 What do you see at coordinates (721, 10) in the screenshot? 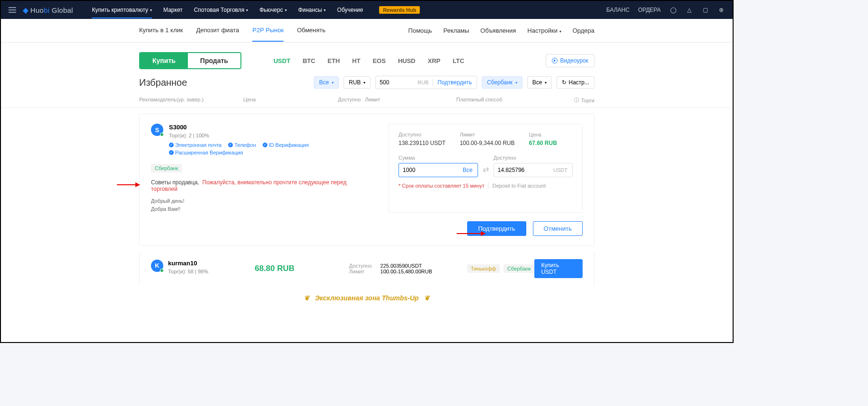
I see `globe-icon: ⊕` at bounding box center [721, 10].